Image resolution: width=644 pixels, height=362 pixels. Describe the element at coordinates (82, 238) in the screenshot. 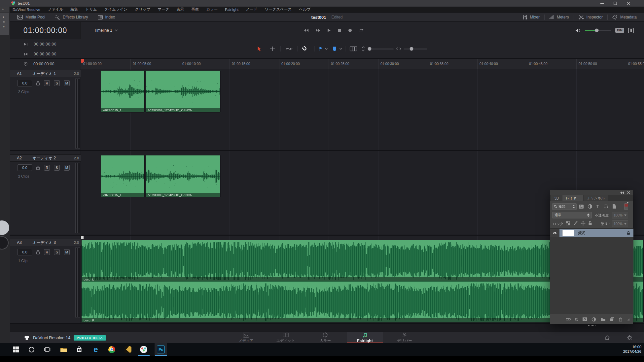

I see `playhead-handle` at that location.